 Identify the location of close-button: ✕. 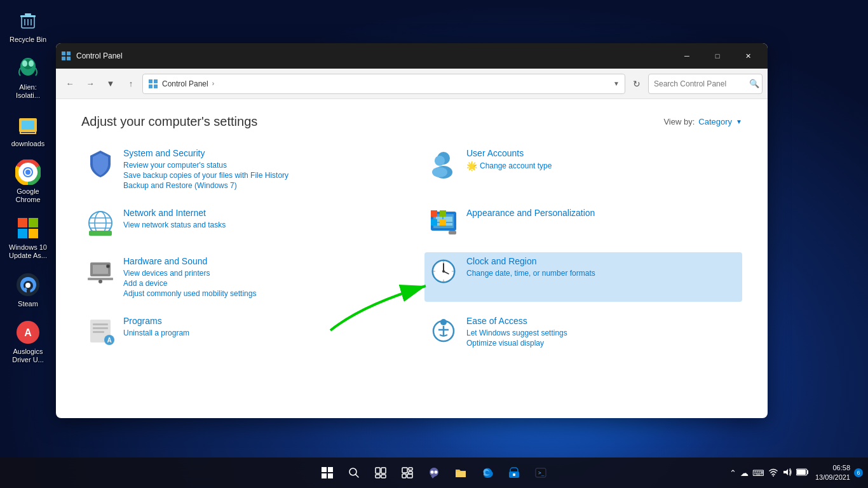
(748, 56).